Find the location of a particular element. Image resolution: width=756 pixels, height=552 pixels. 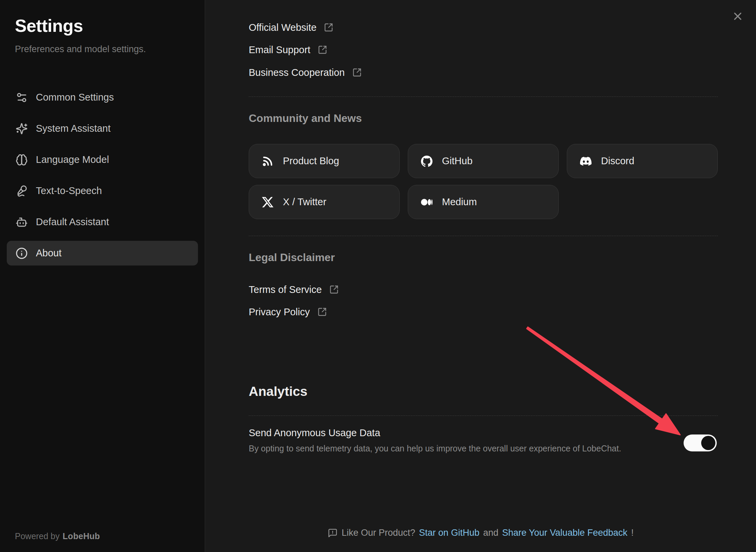

link-label: Privacy Policy is located at coordinates (280, 312).